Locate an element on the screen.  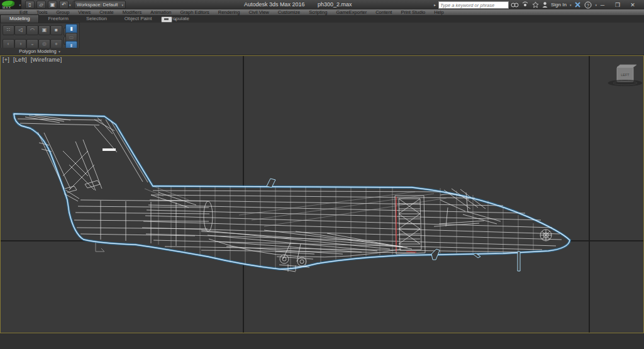
menu-customize: Customize is located at coordinates (289, 13).